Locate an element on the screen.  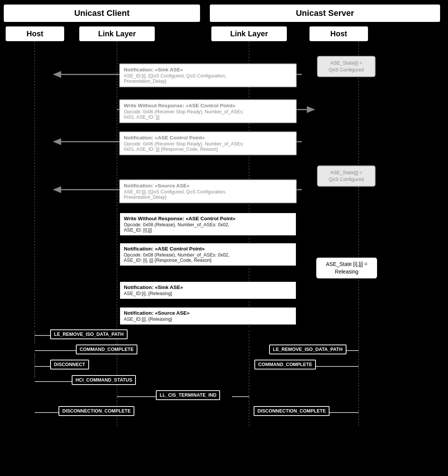
cmd-command-complete-left: COMMAND_COMPLETE is located at coordinates (106, 349).